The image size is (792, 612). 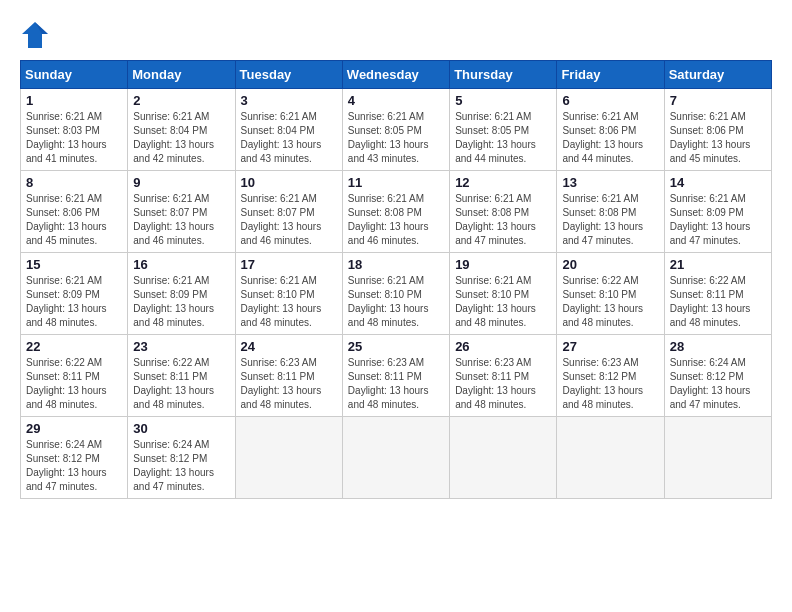 I want to click on page-header, so click(x=396, y=35).